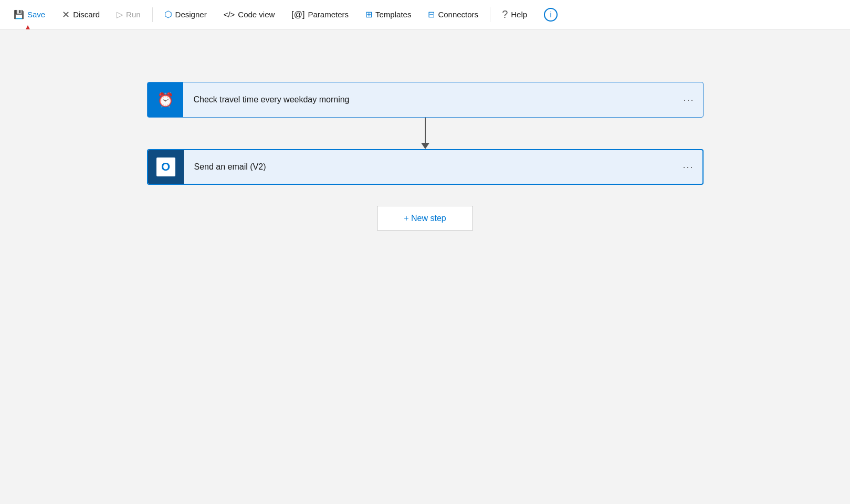 The height and width of the screenshot is (504, 850). Describe the element at coordinates (551, 15) in the screenshot. I see `info-button: i` at that location.